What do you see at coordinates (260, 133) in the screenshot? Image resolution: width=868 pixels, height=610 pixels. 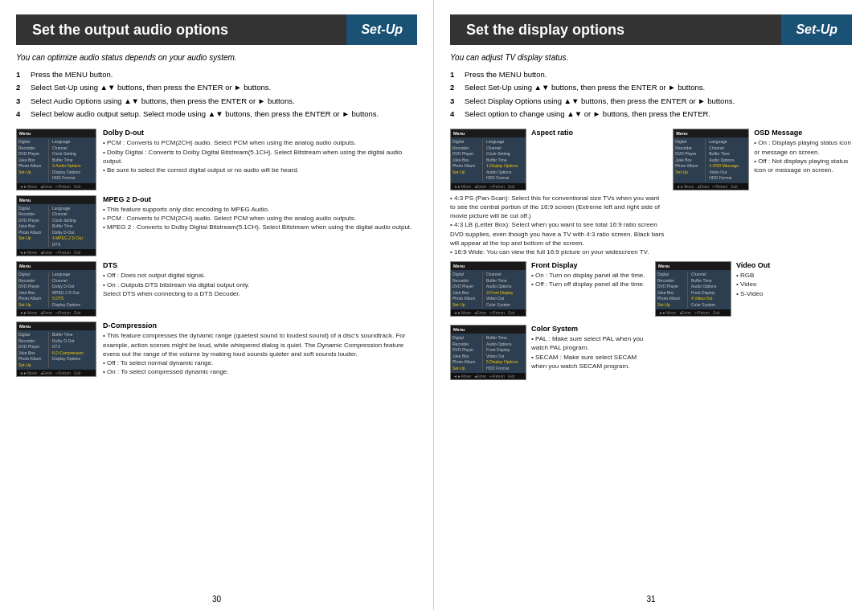 I see `dolby-title: Dolby D-out` at bounding box center [260, 133].